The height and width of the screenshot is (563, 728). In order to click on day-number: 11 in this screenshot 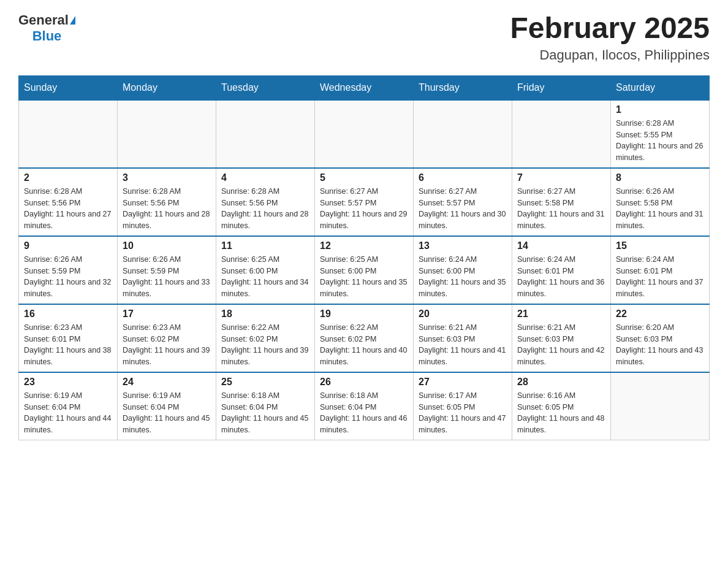, I will do `click(265, 246)`.